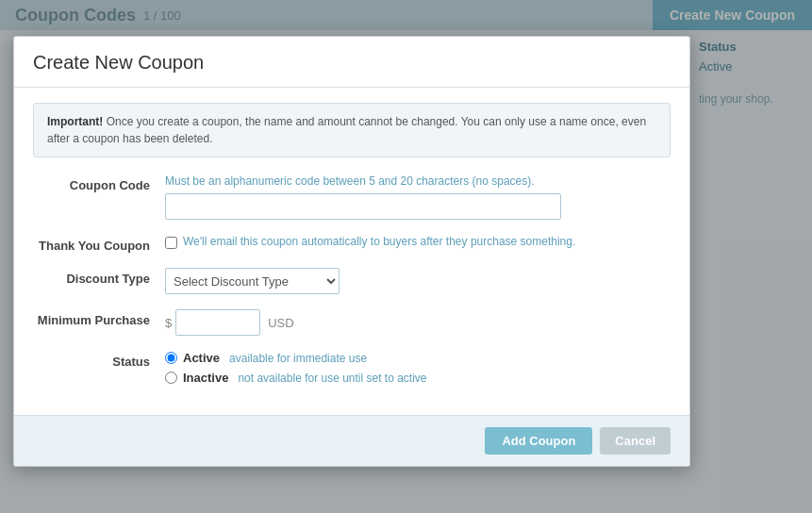 The width and height of the screenshot is (812, 513). I want to click on coupon-code-input, so click(363, 207).